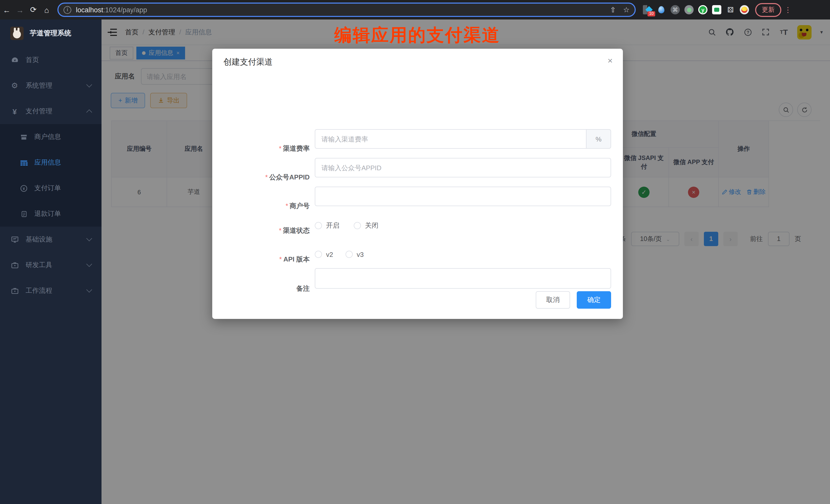 The image size is (830, 504). What do you see at coordinates (39, 111) in the screenshot?
I see `sidebar-item-label: 支付管理` at bounding box center [39, 111].